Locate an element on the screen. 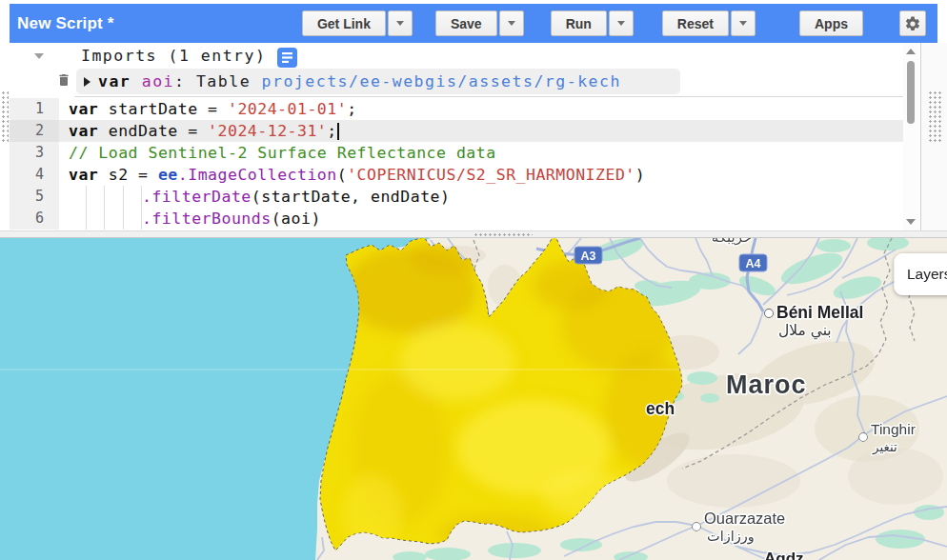 This screenshot has height=560, width=947. reset-dropdown-button is located at coordinates (743, 23).